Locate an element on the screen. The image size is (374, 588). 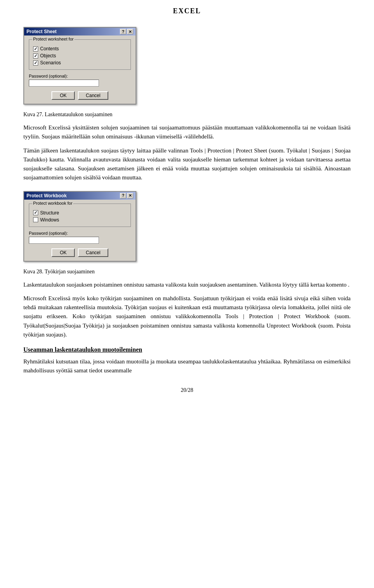
paragraph-4: Microsoft Excelissä myös koko työkirjan … is located at coordinates (187, 317).